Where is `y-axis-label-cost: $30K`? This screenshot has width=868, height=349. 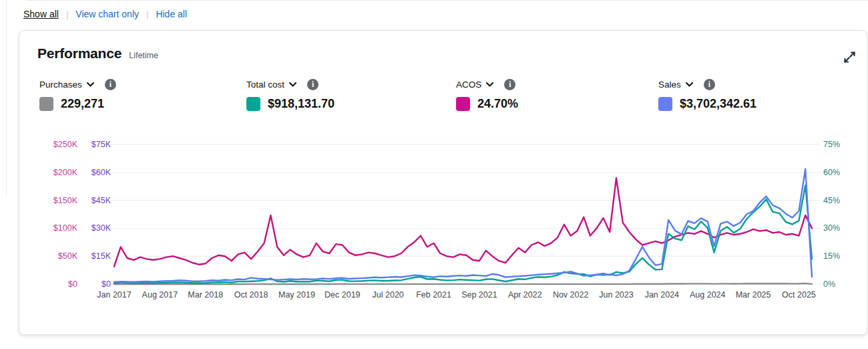
y-axis-label-cost: $30K is located at coordinates (65, 228).